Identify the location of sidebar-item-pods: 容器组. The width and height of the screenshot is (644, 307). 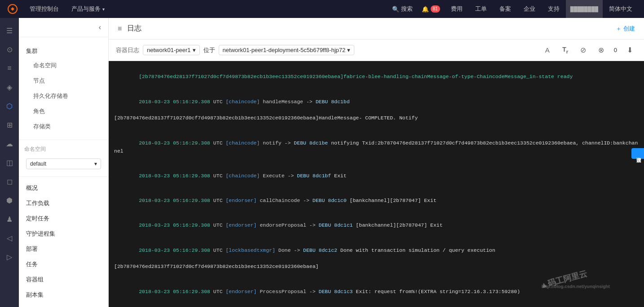
(64, 280).